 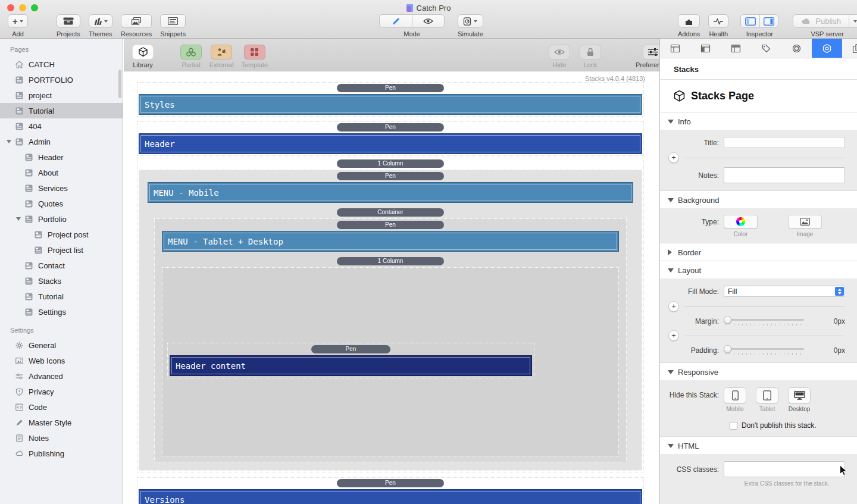 I want to click on tab-sidebar-layout, so click(x=706, y=48).